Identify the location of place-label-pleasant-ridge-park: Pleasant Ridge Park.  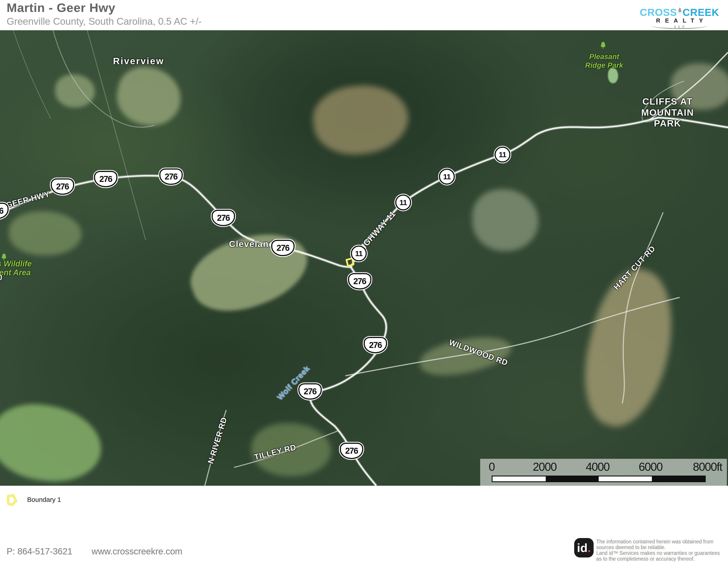
(604, 61).